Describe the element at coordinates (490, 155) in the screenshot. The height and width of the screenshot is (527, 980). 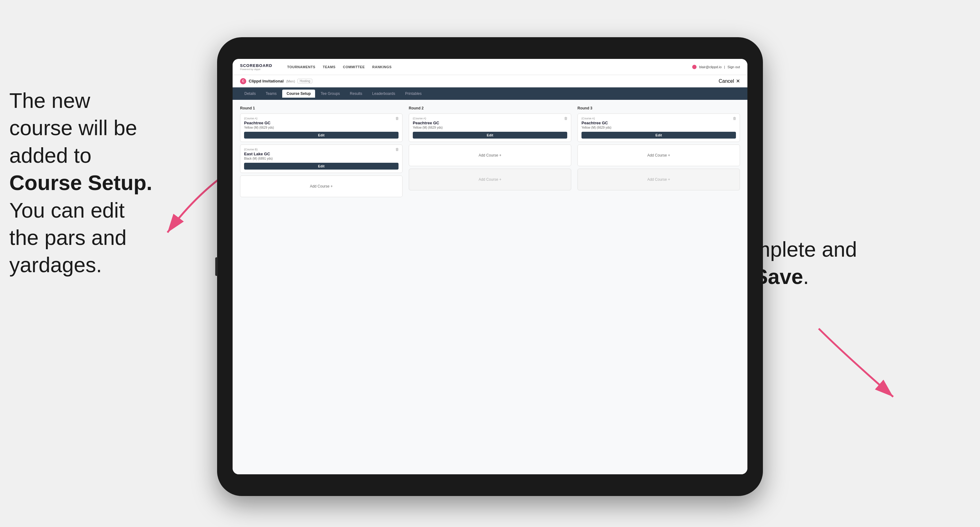
I see `round2-add-course-button: Add Course +` at that location.